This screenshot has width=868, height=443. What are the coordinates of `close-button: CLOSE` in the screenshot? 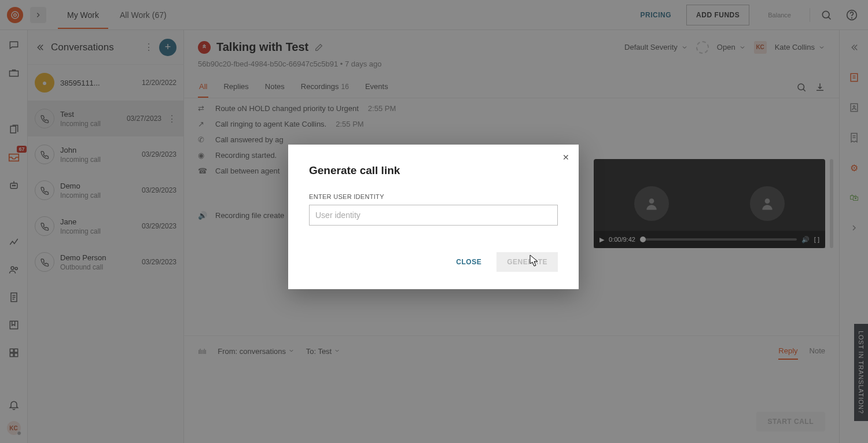 It's located at (469, 262).